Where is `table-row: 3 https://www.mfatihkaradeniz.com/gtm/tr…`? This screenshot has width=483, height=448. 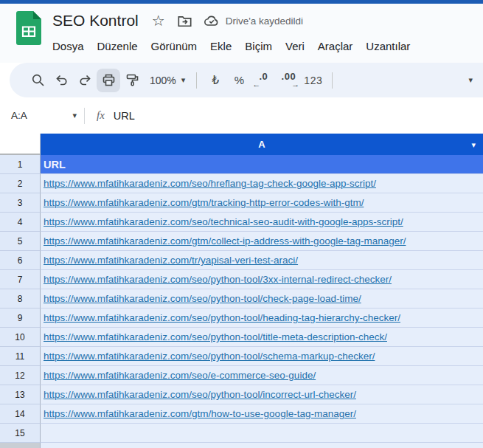 table-row: 3 https://www.mfatihkaradeniz.com/gtm/tr… is located at coordinates (242, 203).